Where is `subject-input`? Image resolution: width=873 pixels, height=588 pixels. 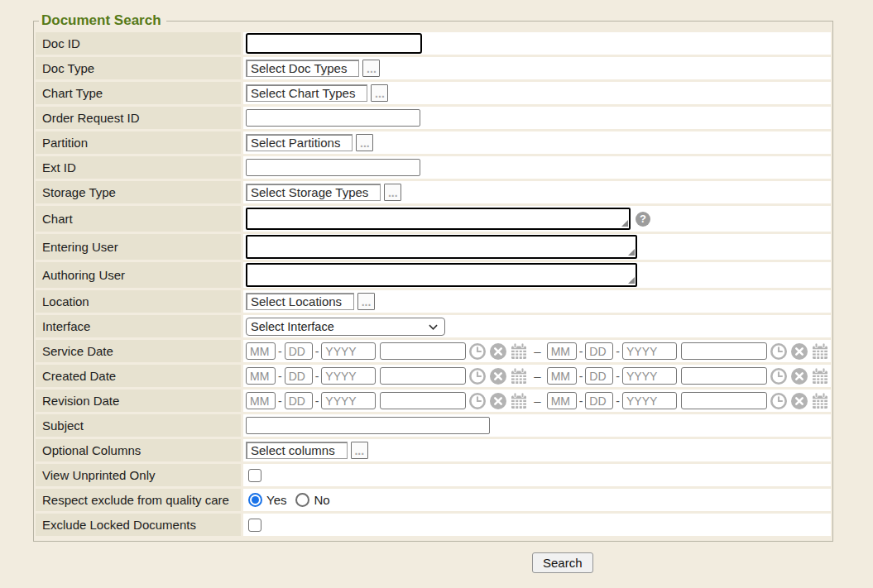 subject-input is located at coordinates (367, 425).